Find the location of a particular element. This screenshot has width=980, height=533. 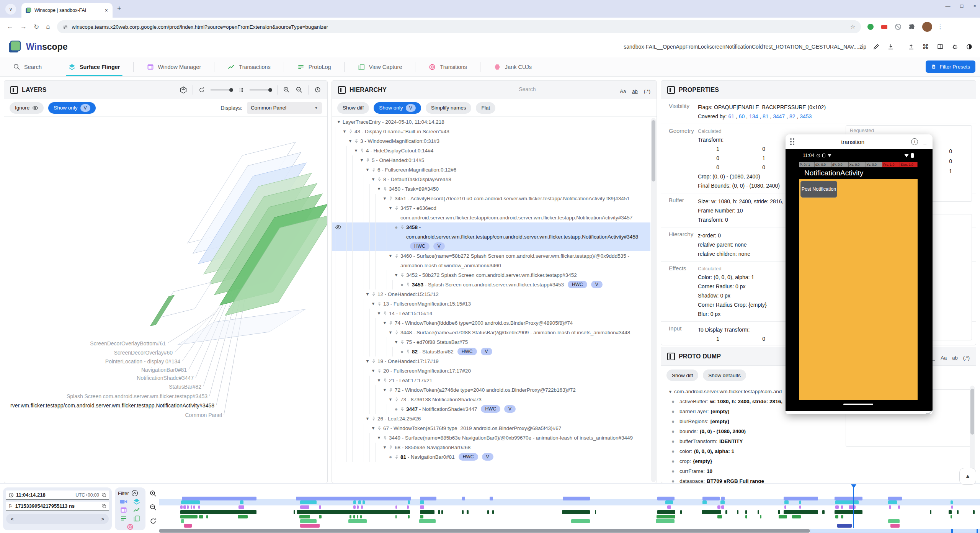

hierarchy-scrollbar is located at coordinates (653, 300).